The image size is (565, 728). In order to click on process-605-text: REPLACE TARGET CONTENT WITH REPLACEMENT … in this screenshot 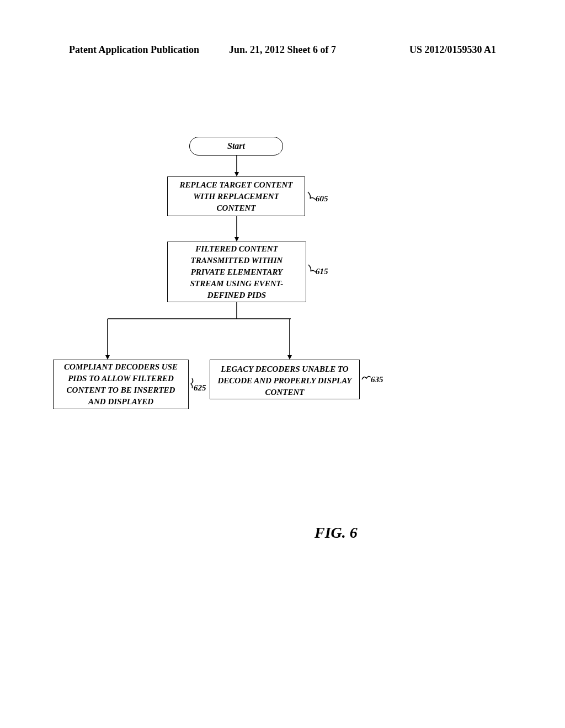, I will do `click(236, 196)`.